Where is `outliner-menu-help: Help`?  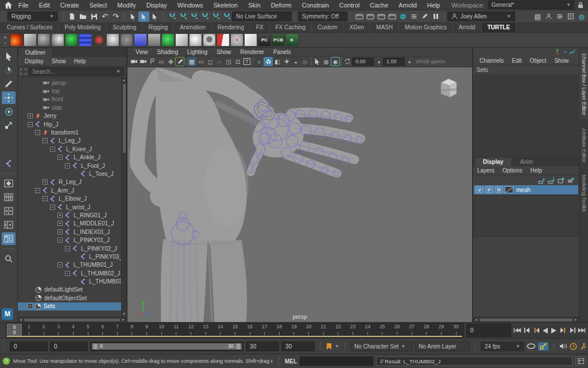 outliner-menu-help: Help is located at coordinates (80, 61).